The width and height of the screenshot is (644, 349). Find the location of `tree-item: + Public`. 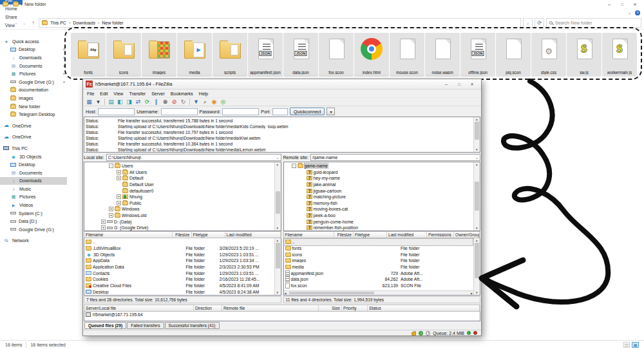

tree-item: + Public is located at coordinates (179, 203).